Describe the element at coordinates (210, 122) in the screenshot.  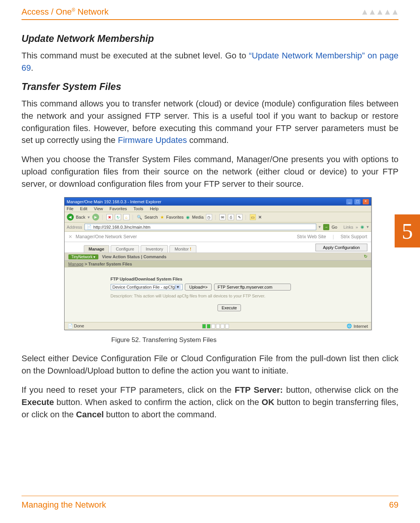
I see `paragraph: This command allows you to transfer netw…` at that location.